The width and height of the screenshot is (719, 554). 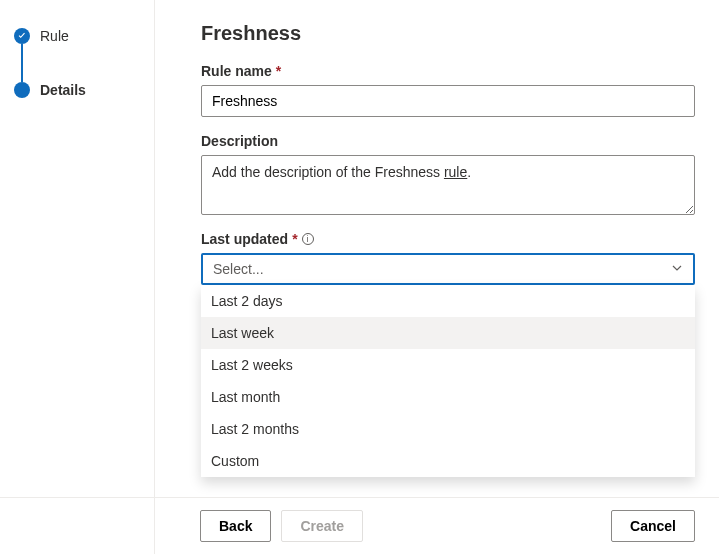 What do you see at coordinates (238, 269) in the screenshot?
I see `select-placeholder: Select...` at bounding box center [238, 269].